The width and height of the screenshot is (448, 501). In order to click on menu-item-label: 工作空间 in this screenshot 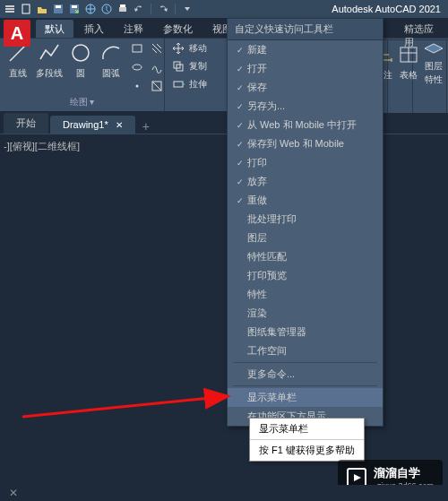, I will do `click(267, 351)`.